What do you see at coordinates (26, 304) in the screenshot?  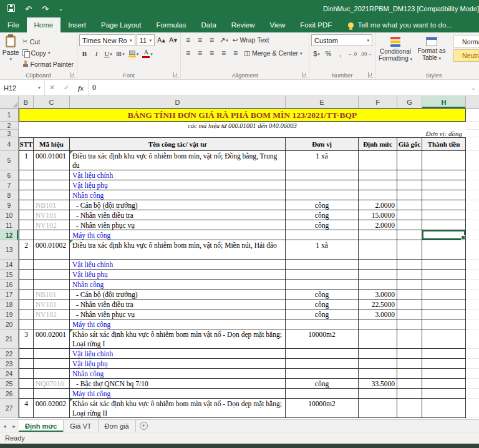 I see `cell-B18` at bounding box center [26, 304].